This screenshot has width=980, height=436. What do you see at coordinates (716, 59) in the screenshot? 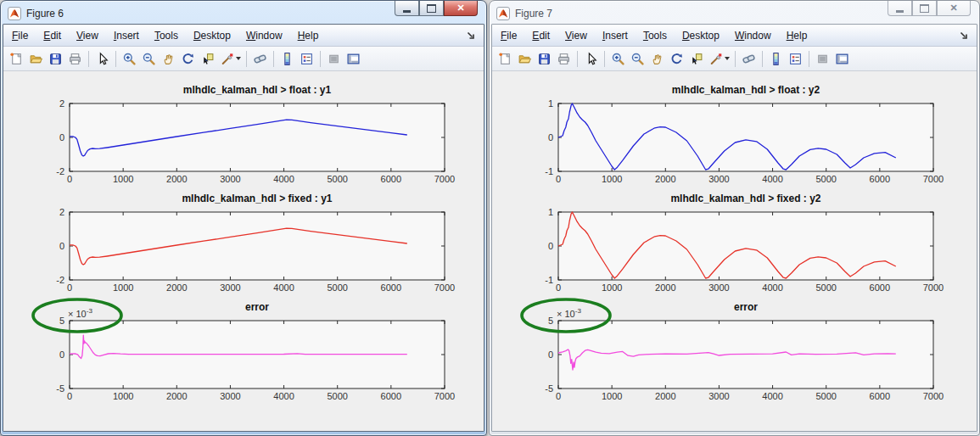
I see `brush-icon` at bounding box center [716, 59].